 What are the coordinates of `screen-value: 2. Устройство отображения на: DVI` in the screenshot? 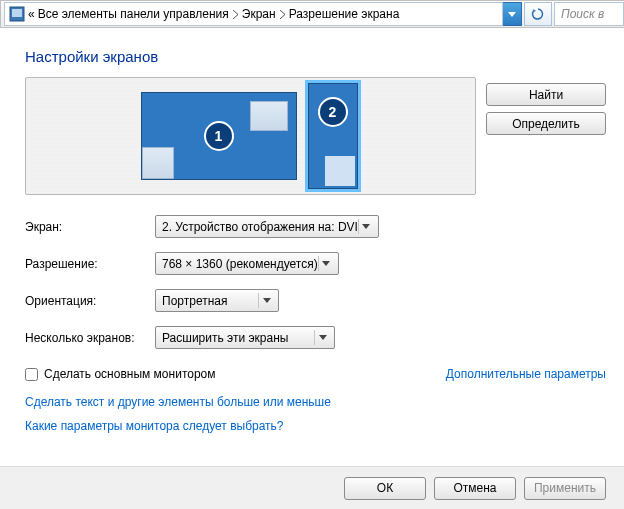 It's located at (260, 227).